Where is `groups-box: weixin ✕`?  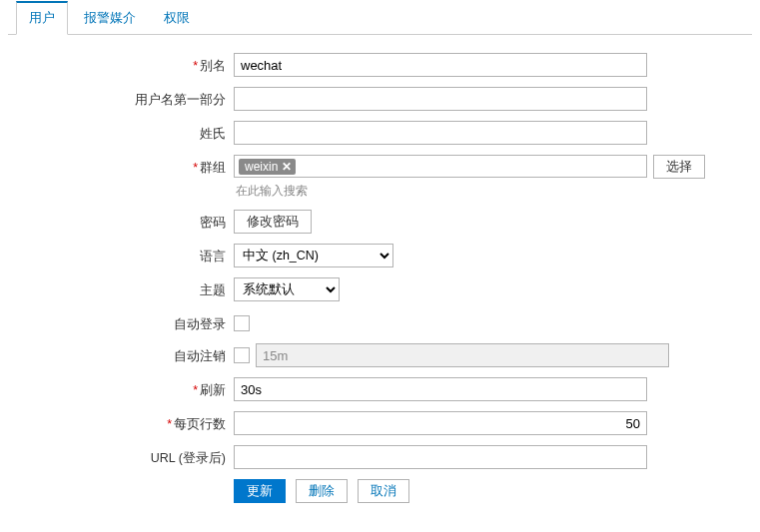 groups-box: weixin ✕ is located at coordinates (440, 166).